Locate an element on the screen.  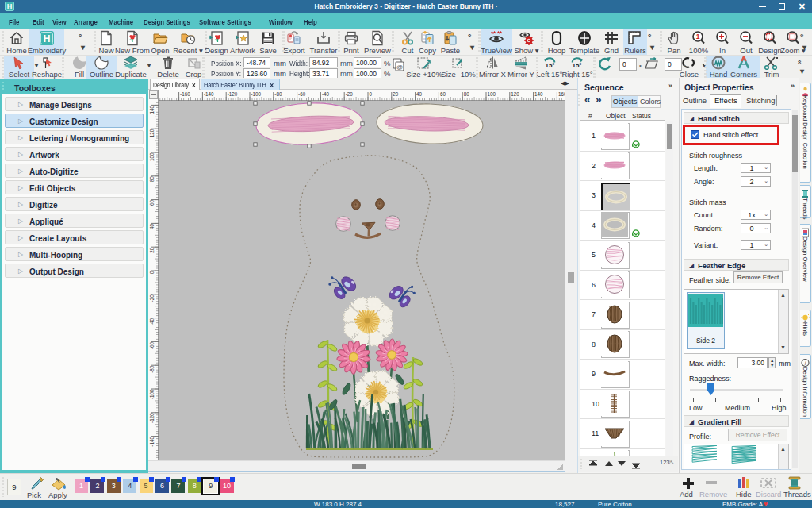
svg-text: 1 is located at coordinates (698, 37).